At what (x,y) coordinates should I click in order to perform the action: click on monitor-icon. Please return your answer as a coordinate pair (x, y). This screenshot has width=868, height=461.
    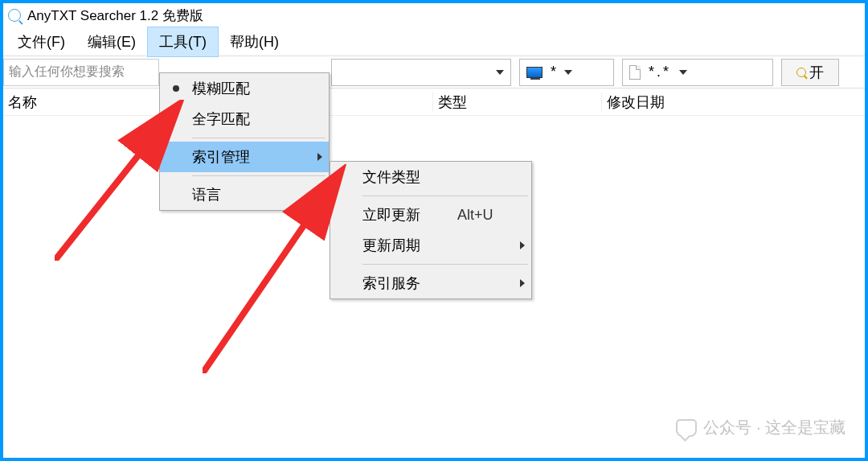
    Looking at the image, I should click on (534, 72).